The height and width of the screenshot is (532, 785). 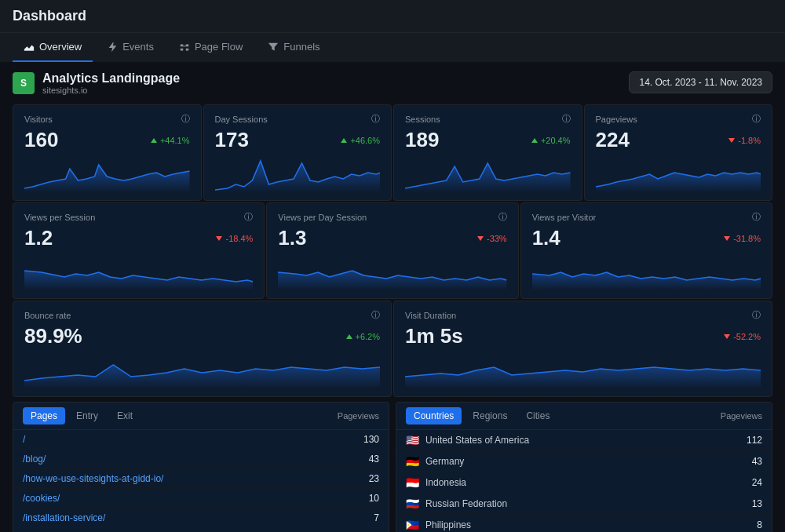 I want to click on table-row: 🇮🇩Indonesia24, so click(x=584, y=483).